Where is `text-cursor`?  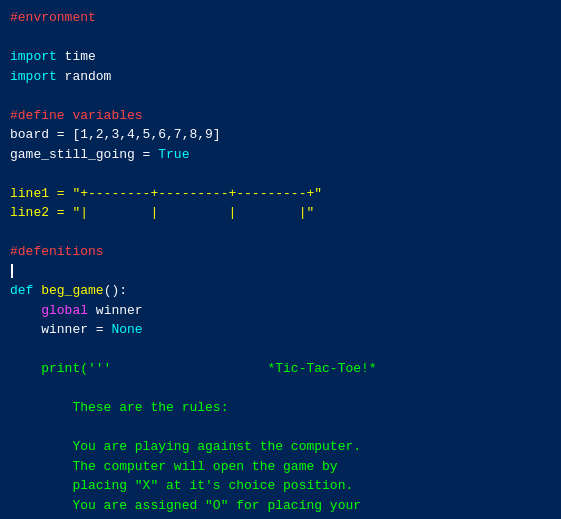
text-cursor is located at coordinates (12, 271).